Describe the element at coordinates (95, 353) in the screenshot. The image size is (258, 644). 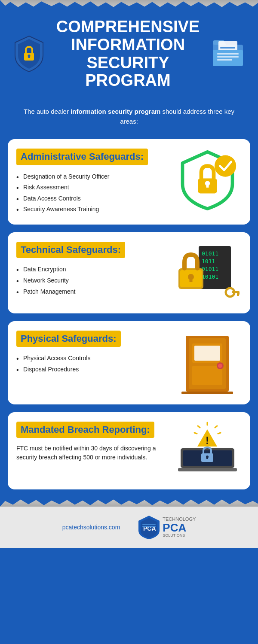
I see `card-left-physical: Physical Safeguards: Physical Access Con…` at that location.